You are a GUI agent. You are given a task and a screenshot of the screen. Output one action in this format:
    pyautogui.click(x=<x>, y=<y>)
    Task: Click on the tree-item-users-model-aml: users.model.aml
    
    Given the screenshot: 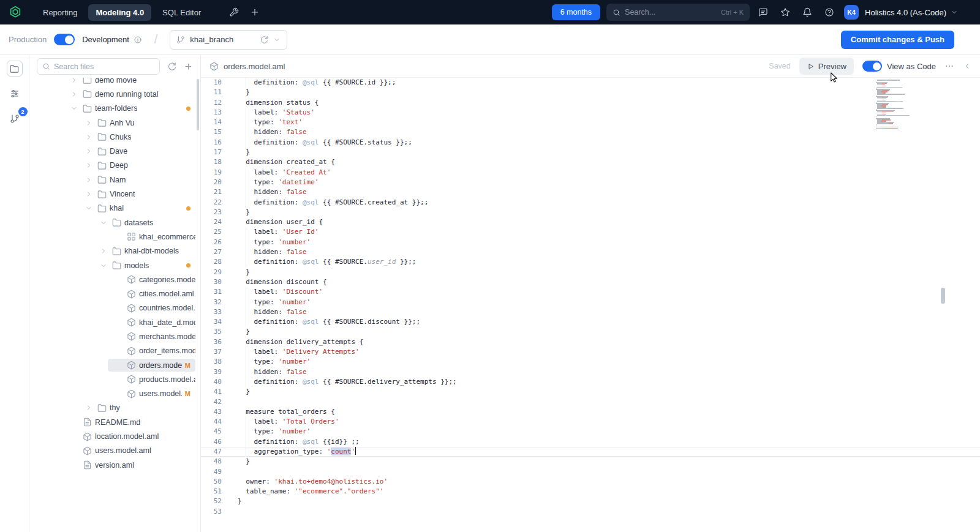 What is the action you would take?
    pyautogui.click(x=115, y=451)
    